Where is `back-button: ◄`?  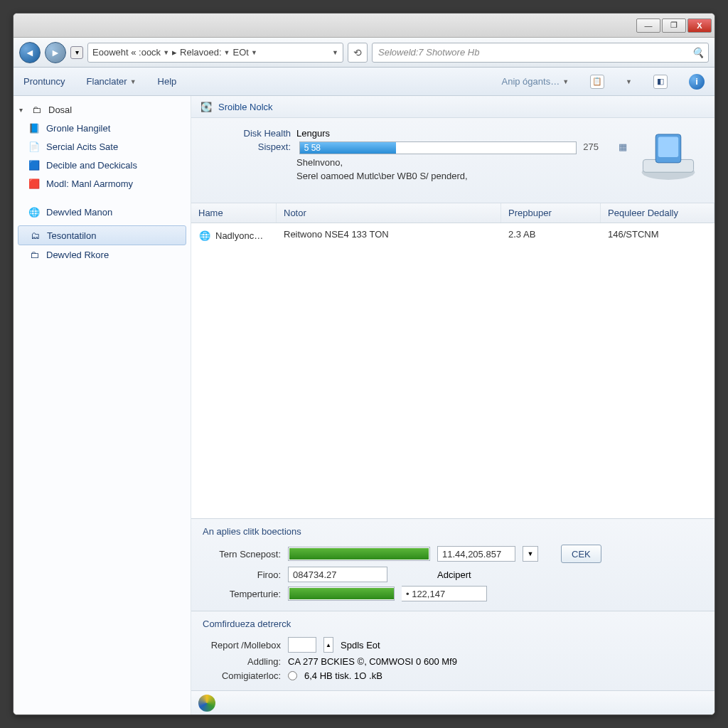 back-button: ◄ is located at coordinates (30, 53).